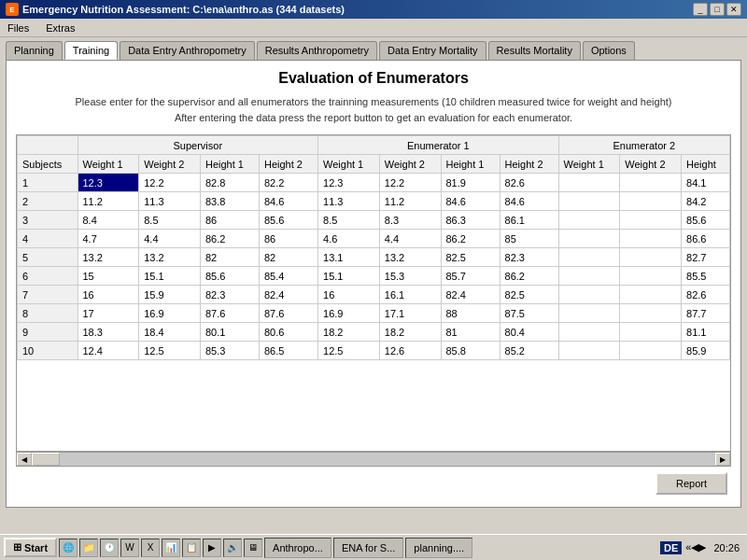 Image resolution: width=747 pixels, height=560 pixels. What do you see at coordinates (706, 351) in the screenshot?
I see `table-cell: 85.9` at bounding box center [706, 351].